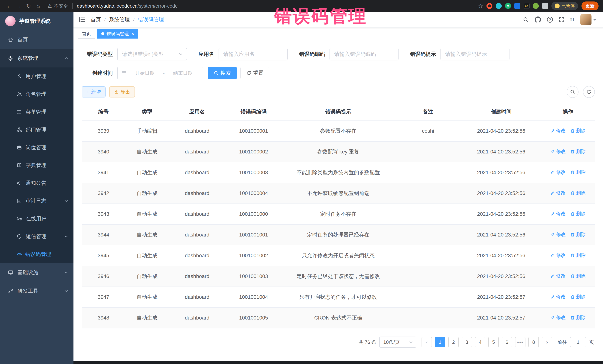 This screenshot has height=364, width=603. What do you see at coordinates (37, 291) in the screenshot?
I see `sidebar-item-dev-tools: 研发工具` at bounding box center [37, 291].